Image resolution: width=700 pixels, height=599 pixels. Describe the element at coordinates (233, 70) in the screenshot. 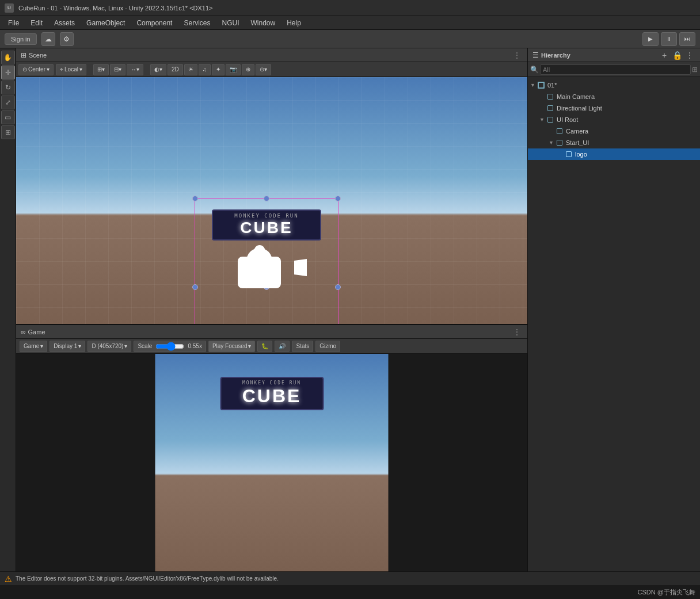

I see `camera-overlay-tool: 📷` at that location.